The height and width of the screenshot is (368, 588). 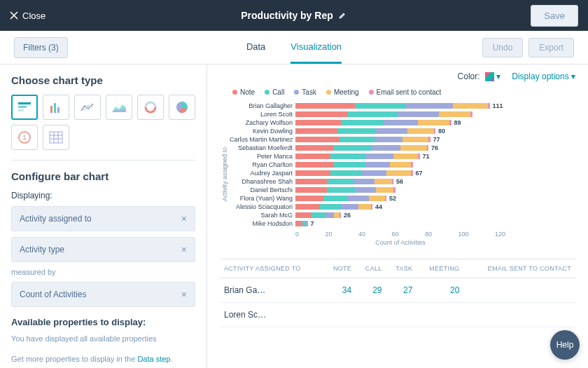 I want to click on category-label: Brian Gallagher, so click(x=261, y=106).